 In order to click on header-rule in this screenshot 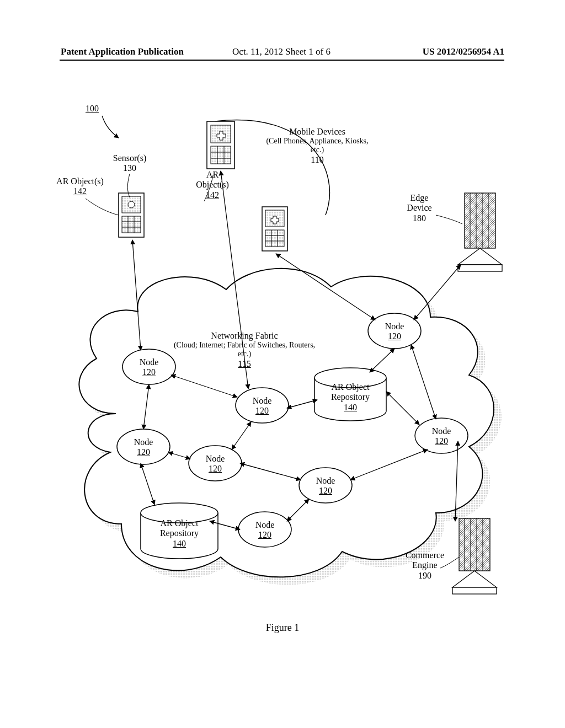, I will do `click(282, 60)`.